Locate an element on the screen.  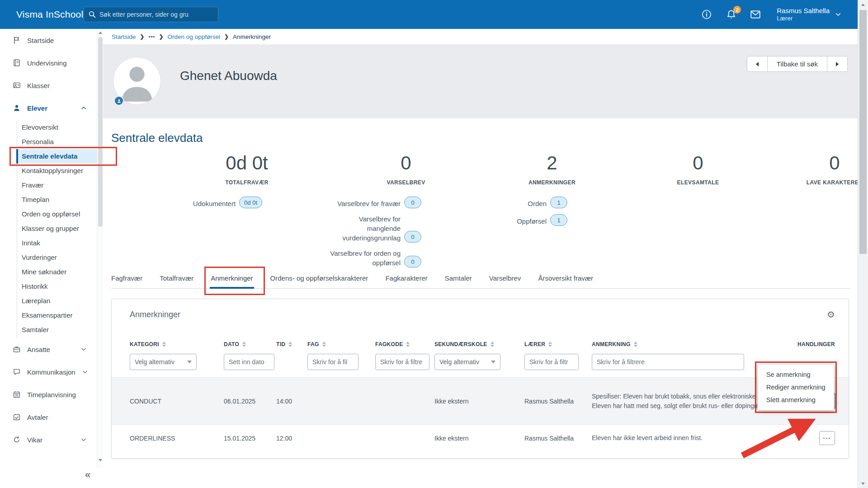
filter-dato-input is located at coordinates (249, 362).